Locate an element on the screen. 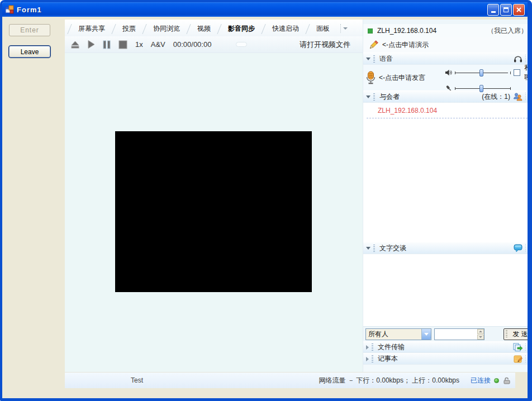 This screenshot has height=401, width=532. request-demo-hint: <-点击申请演示 is located at coordinates (406, 45).